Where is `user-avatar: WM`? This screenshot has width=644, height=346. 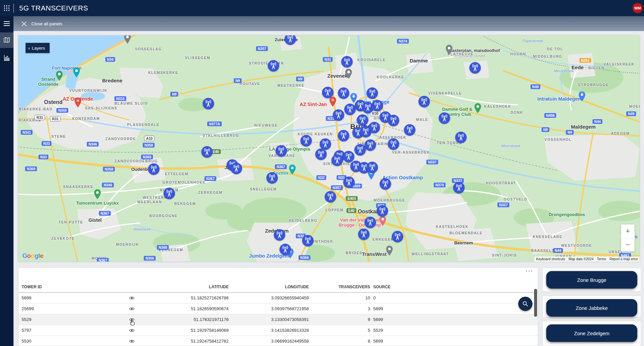 user-avatar: WM is located at coordinates (638, 8).